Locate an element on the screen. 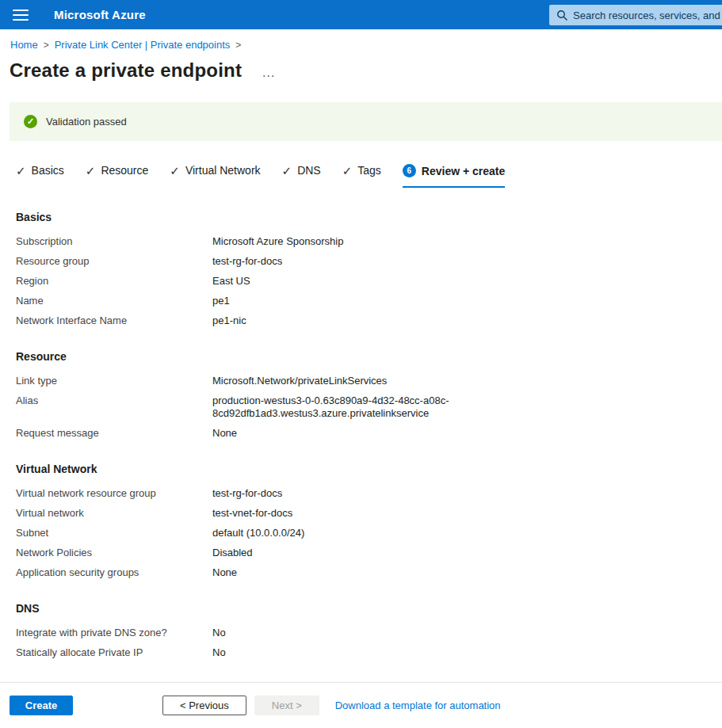  search-input is located at coordinates (648, 16).